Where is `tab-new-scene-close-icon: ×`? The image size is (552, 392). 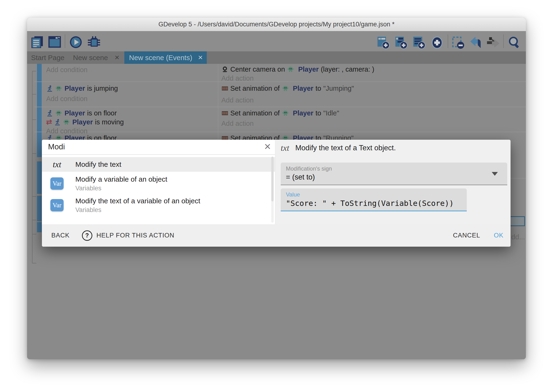 tab-new-scene-close-icon: × is located at coordinates (117, 57).